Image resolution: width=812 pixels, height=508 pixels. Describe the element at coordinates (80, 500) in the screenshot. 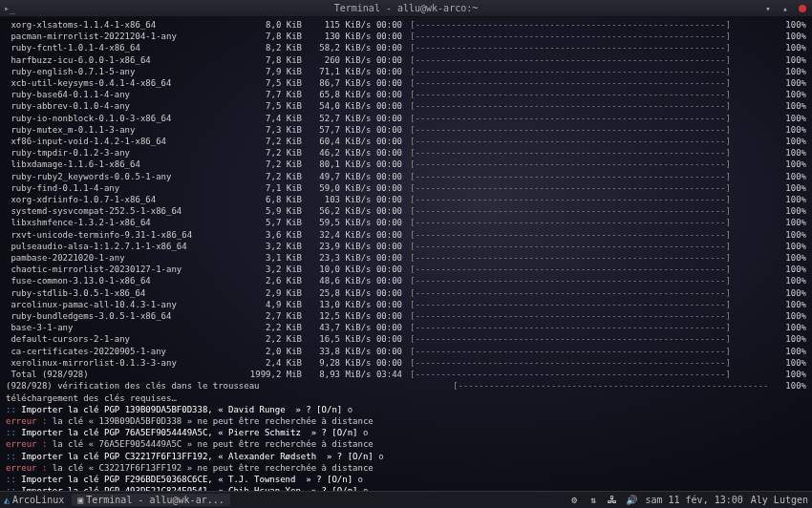

I see `terminal-task-icon: ▣` at that location.